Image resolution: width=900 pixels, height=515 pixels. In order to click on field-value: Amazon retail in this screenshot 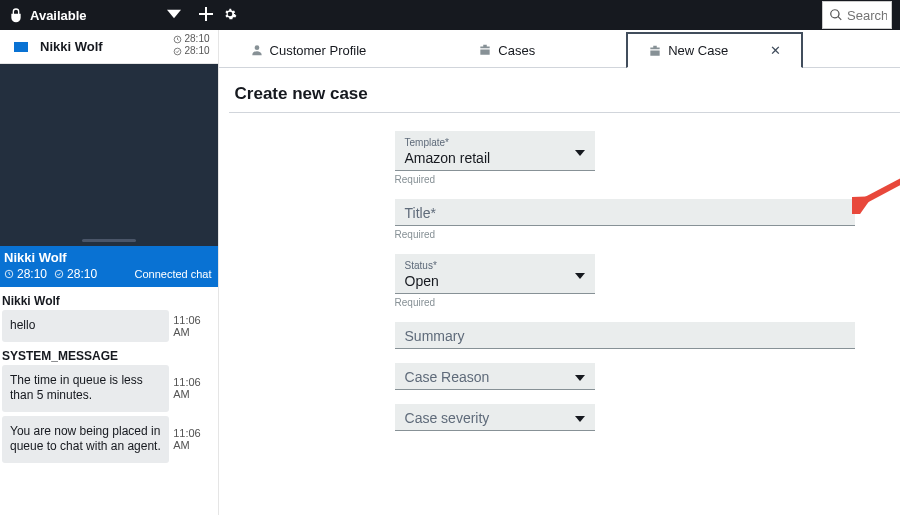, I will do `click(495, 158)`.